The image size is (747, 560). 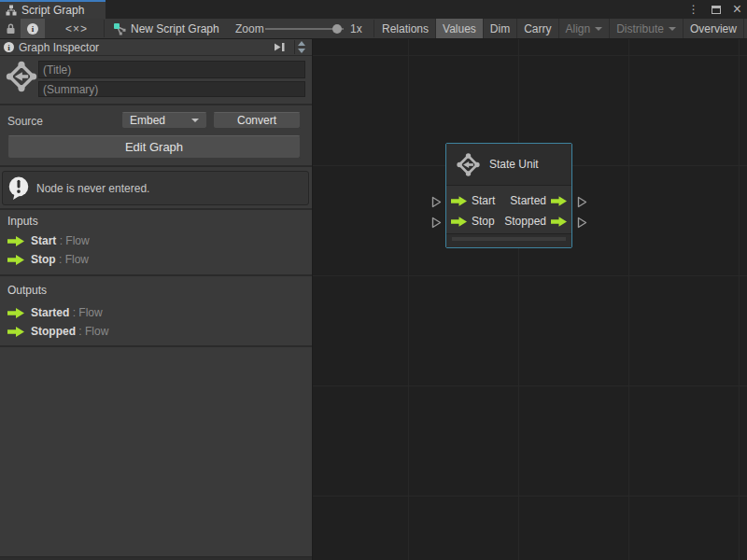 I want to click on graph-breadcrumb-icon-wrap, so click(x=120, y=28).